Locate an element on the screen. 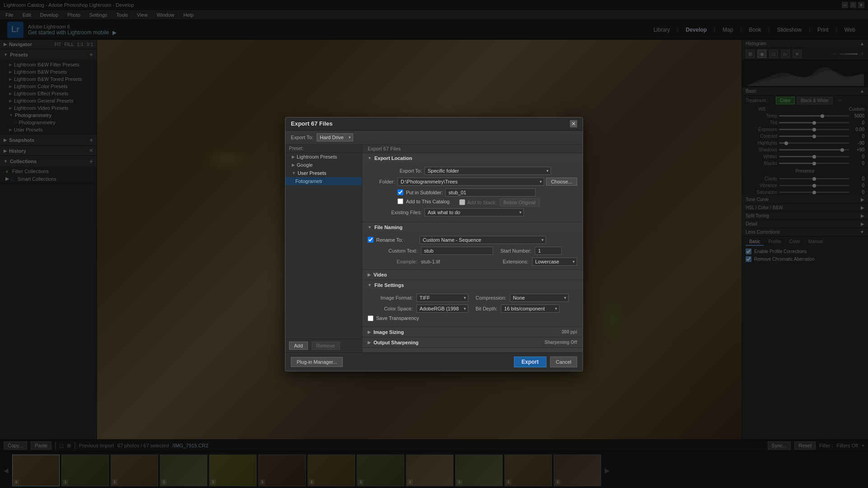 The image size is (868, 488). put-in-subfolder-checkbox is located at coordinates (400, 192).